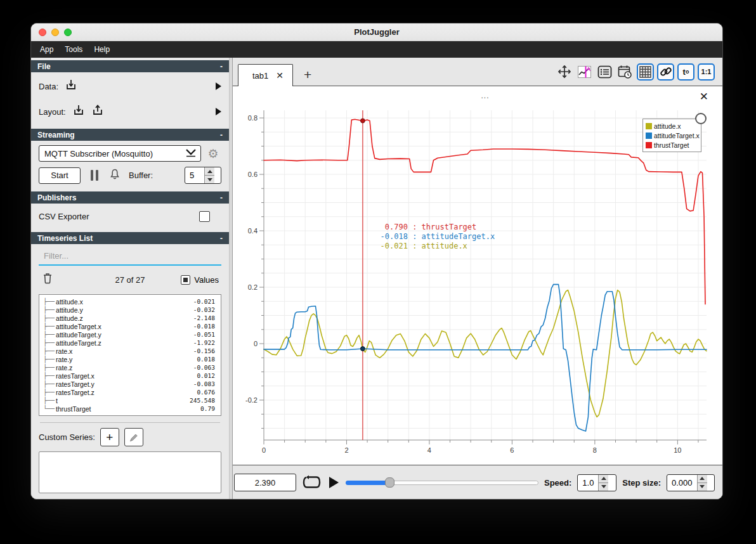  I want to click on timeseries-value: -0.032, so click(207, 309).